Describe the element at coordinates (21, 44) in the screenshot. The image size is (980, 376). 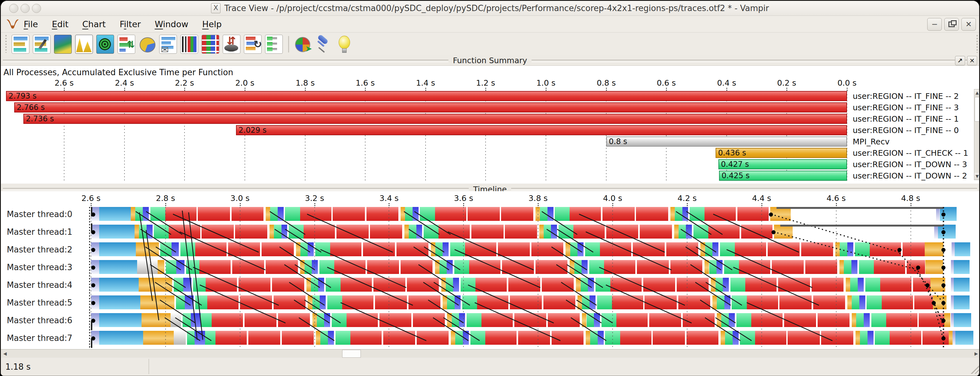
I see `master-timeline-icon` at that location.